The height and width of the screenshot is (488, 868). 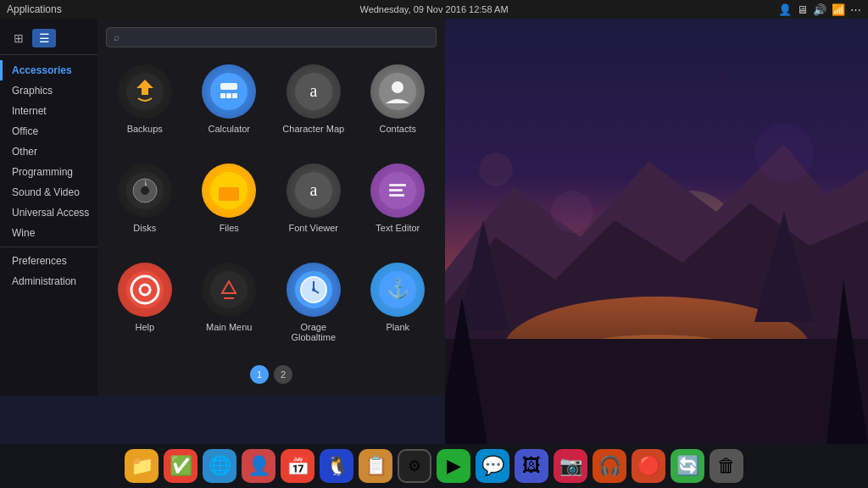 What do you see at coordinates (609, 466) in the screenshot?
I see `dock-headphones: 🎧` at bounding box center [609, 466].